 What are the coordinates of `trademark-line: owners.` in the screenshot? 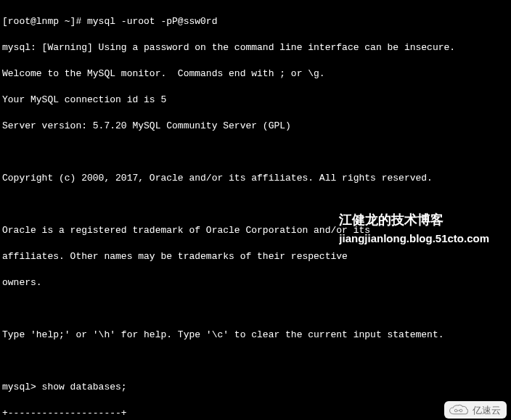 It's located at (256, 283).